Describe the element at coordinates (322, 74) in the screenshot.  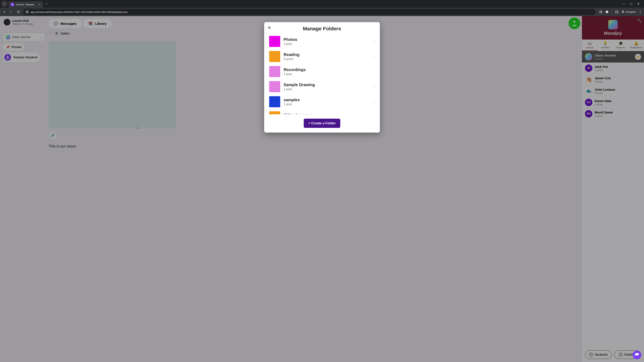
I see `folder-list: Photos1 post›Reading0 posts›Recordings1 …` at that location.